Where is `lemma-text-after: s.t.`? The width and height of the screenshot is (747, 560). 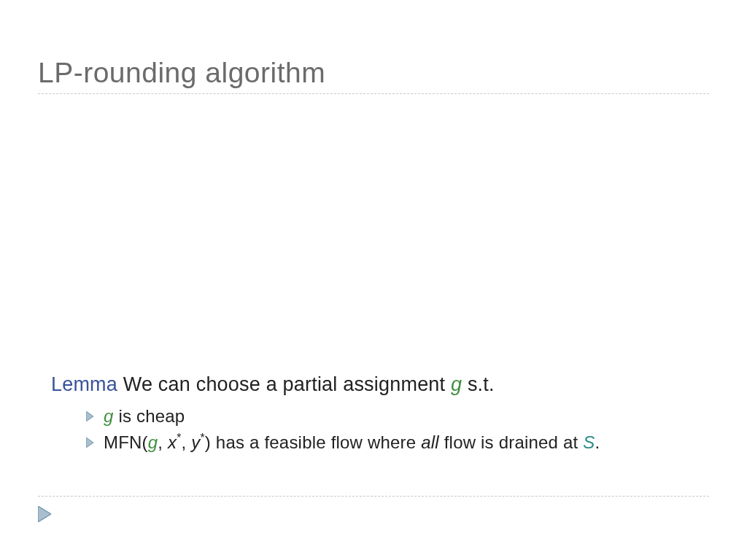
lemma-text-after: s.t. is located at coordinates (479, 384).